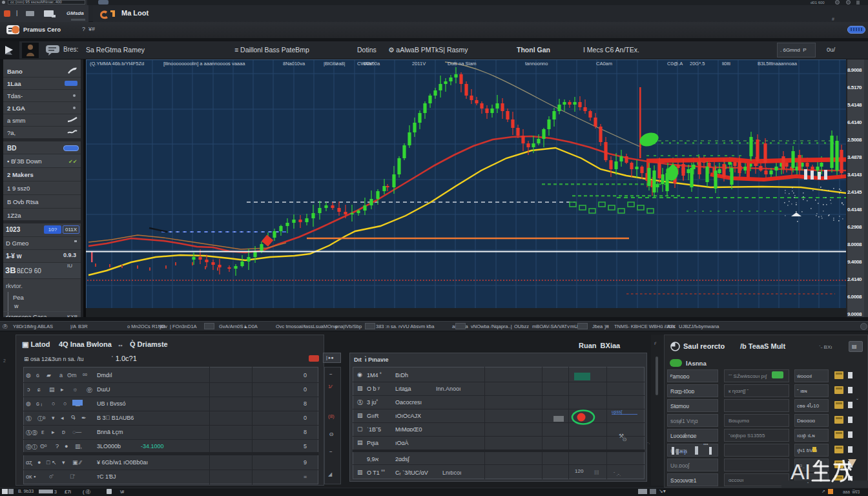  Describe the element at coordinates (675, 63) in the screenshot. I see `svg-text: C0@.A` at that location.